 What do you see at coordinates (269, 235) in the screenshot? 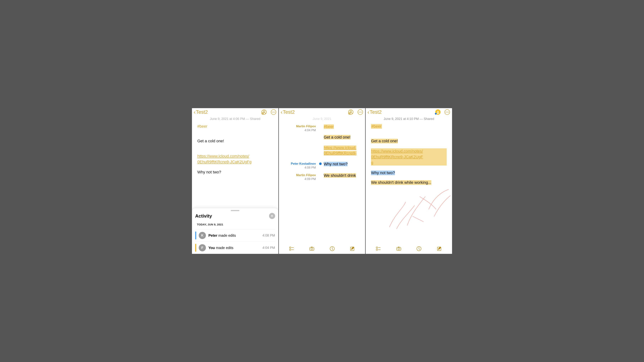
I see `activity-time: 4:08 PM` at bounding box center [269, 235].